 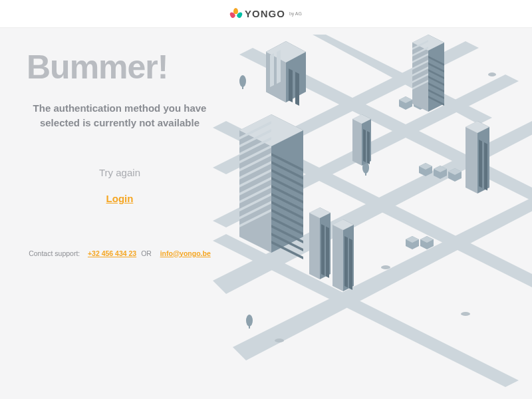 What do you see at coordinates (120, 253) in the screenshot?
I see `support-line: Contact support: +32 456 434 23 OR info@…` at bounding box center [120, 253].